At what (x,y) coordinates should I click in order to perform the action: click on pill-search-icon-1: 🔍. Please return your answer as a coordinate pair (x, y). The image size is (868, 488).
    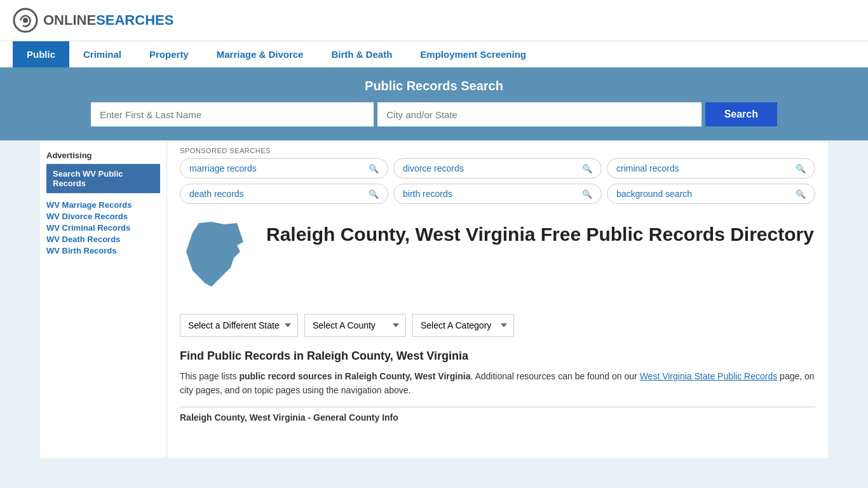
    Looking at the image, I should click on (374, 169).